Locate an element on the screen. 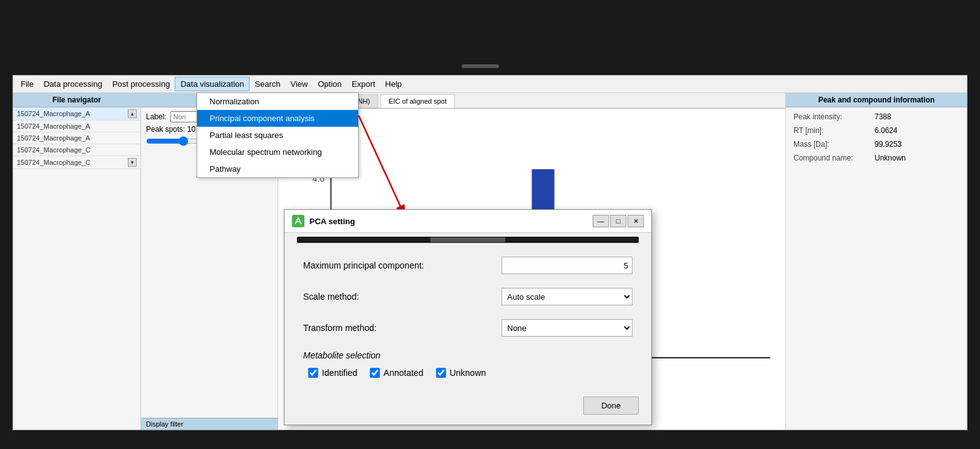 The image size is (980, 449). scale-method-label: Scale method: is located at coordinates (402, 297).